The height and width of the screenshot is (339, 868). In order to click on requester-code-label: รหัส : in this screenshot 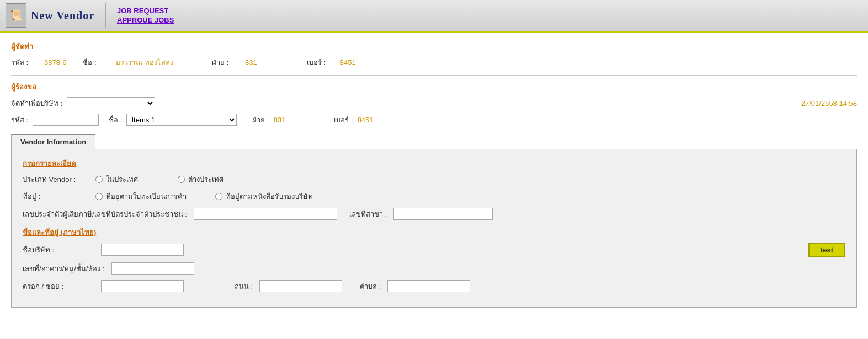, I will do `click(25, 63)`.